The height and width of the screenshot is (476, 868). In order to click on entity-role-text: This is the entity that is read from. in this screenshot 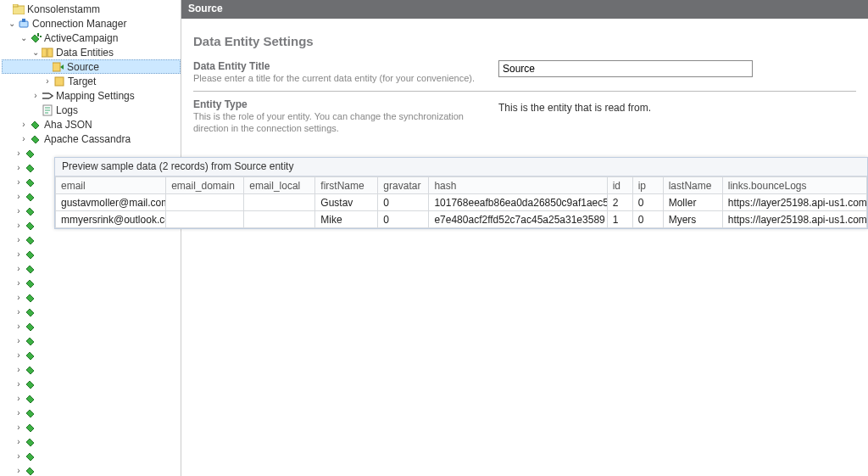, I will do `click(575, 106)`.